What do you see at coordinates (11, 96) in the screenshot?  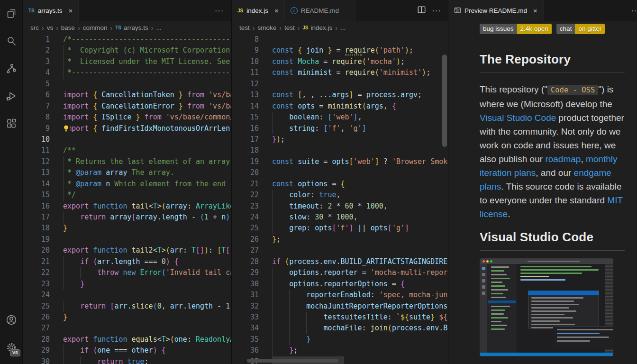 I see `run-debug-icon` at bounding box center [11, 96].